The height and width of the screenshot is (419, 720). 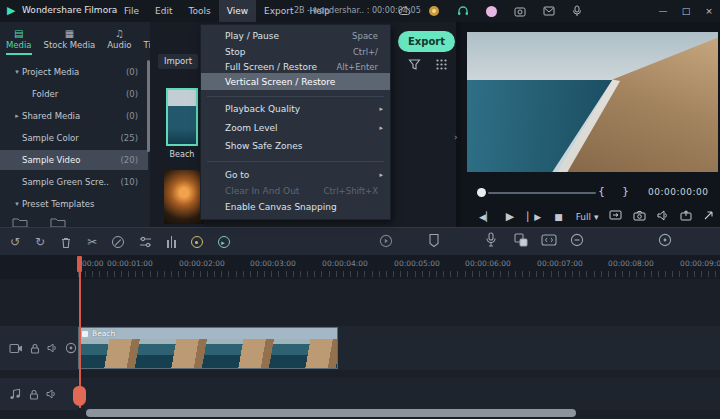 What do you see at coordinates (74, 138) in the screenshot?
I see `tree-item-sample-color: Sample Color (25)` at bounding box center [74, 138].